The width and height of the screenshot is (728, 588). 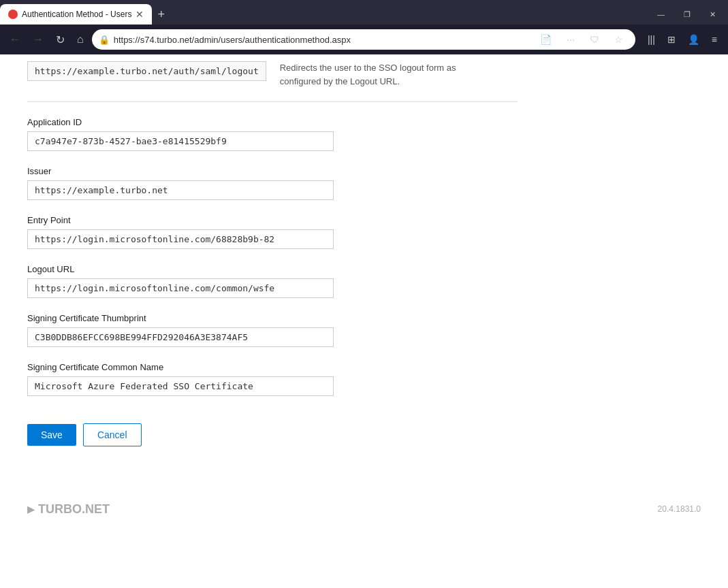 What do you see at coordinates (180, 338) in the screenshot?
I see `signing-cert-thumbprint-input` at bounding box center [180, 338].